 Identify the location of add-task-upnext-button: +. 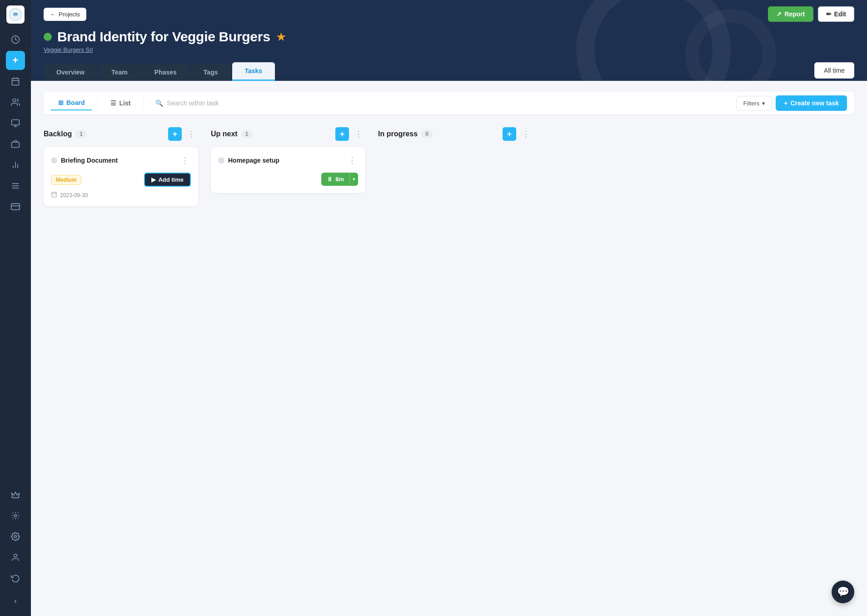
(342, 134).